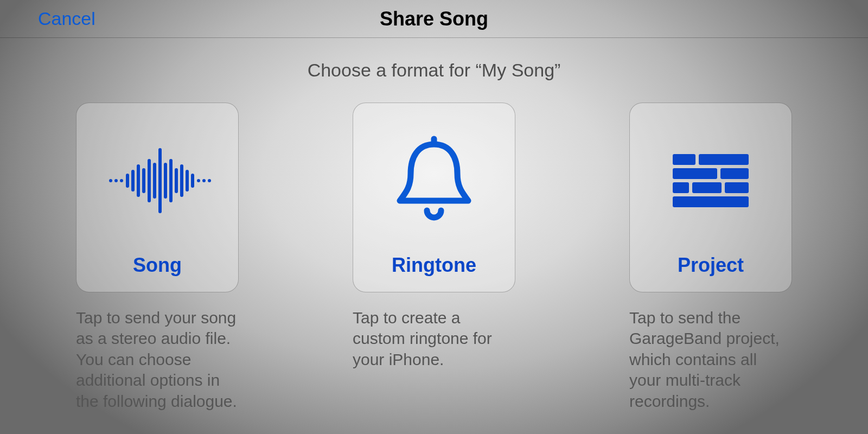 This screenshot has height=434, width=868. Describe the element at coordinates (157, 181) in the screenshot. I see `waveform-icon` at that location.